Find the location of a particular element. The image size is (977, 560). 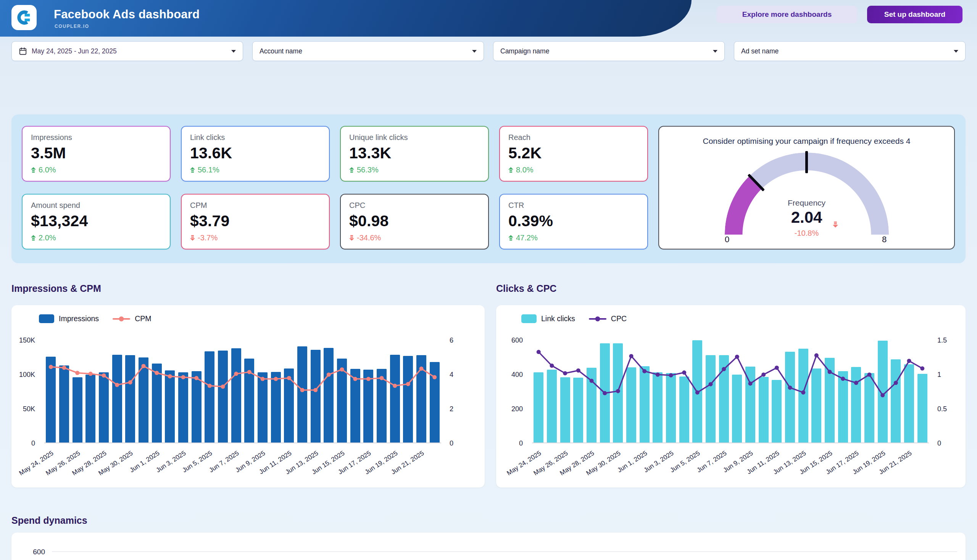

kpi-delta: -34.6% is located at coordinates (414, 238).